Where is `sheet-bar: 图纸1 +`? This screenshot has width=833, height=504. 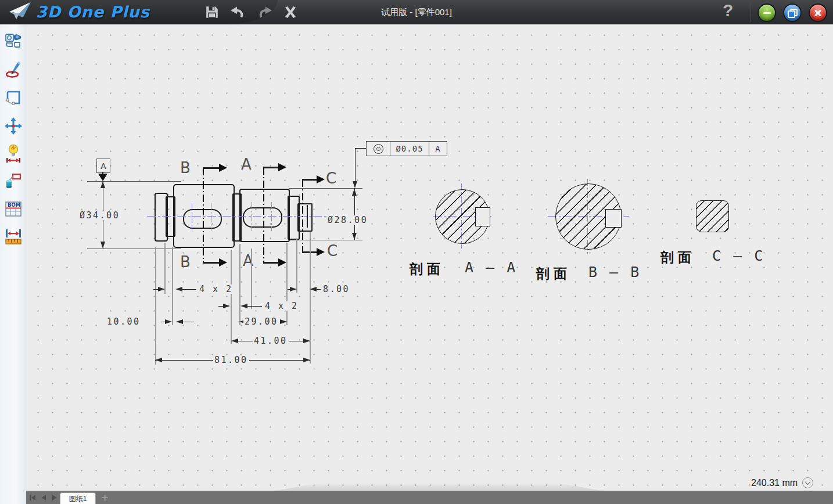 sheet-bar: 图纸1 + is located at coordinates (430, 497).